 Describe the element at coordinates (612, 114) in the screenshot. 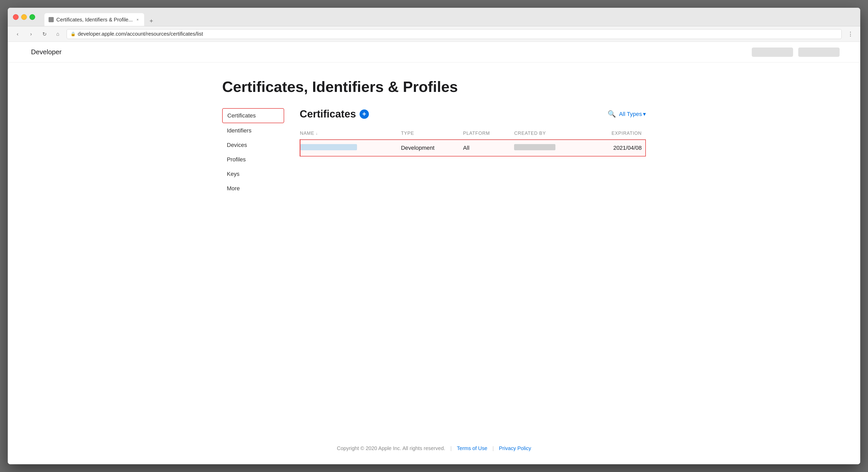

I see `search-icon: 🔍` at that location.